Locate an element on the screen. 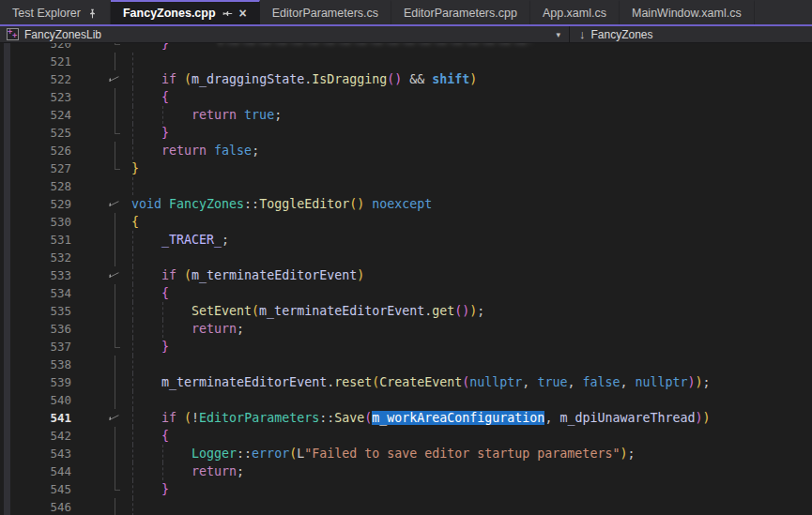  code-line-535: 535 SetEvent(m_terminateEditorEvent.get(… is located at coordinates (406, 311).